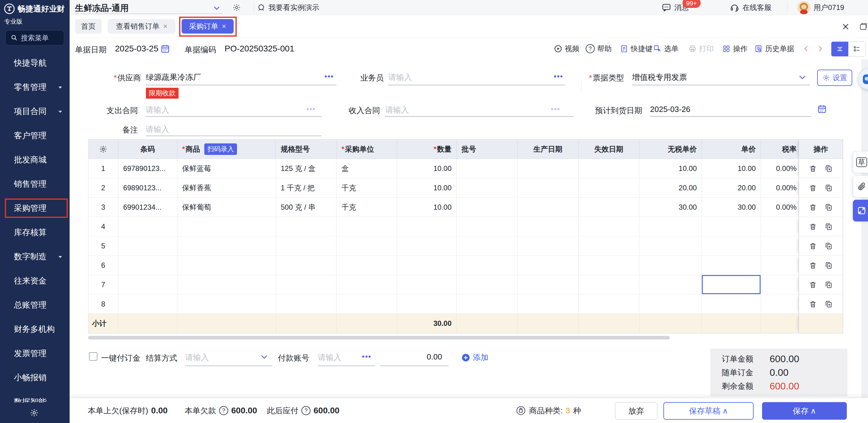 This screenshot has height=423, width=868. I want to click on salesman-placeholder: 请输入, so click(400, 77).